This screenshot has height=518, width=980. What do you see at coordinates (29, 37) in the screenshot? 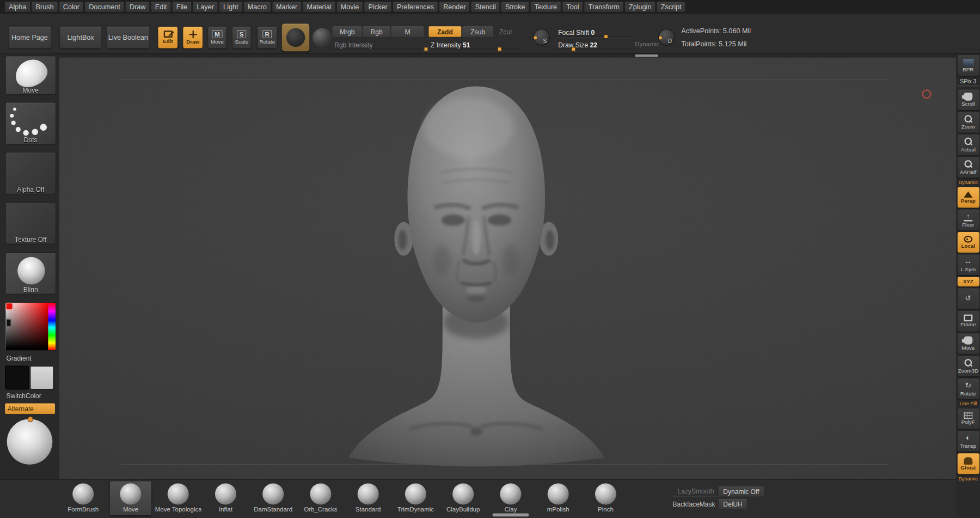
I see `home-page-button: Home Page` at bounding box center [29, 37].